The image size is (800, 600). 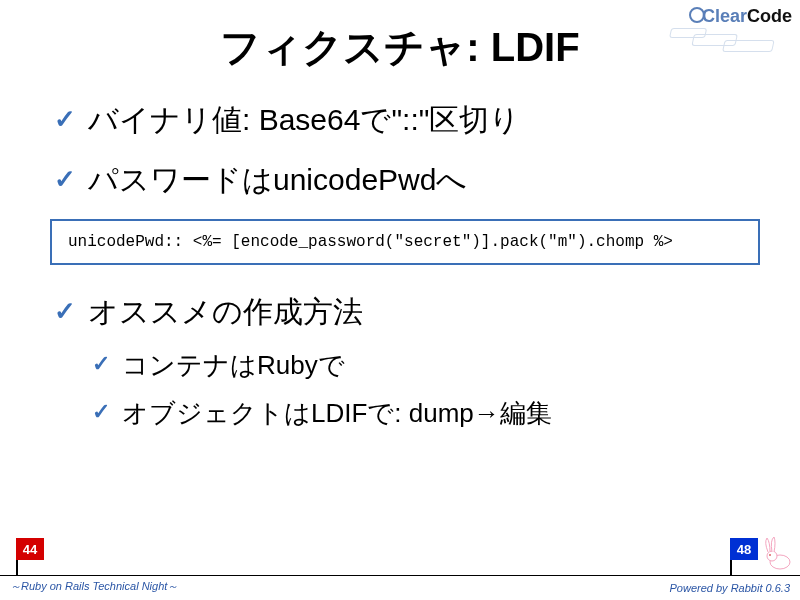 I want to click on bullet-item-2: パスワードはunicodePwdへ, so click(x=405, y=180).